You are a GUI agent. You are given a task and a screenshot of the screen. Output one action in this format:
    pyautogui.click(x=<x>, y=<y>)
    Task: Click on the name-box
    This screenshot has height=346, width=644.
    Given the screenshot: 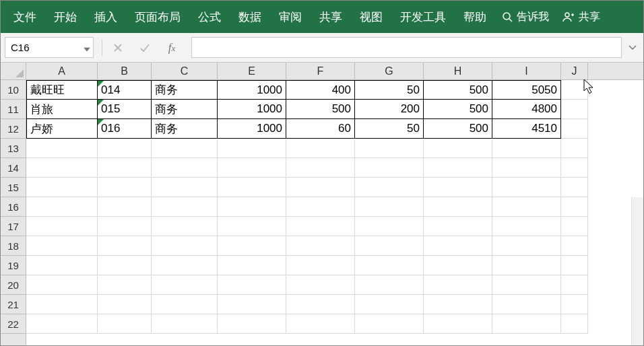 What is the action you would take?
    pyautogui.click(x=49, y=47)
    